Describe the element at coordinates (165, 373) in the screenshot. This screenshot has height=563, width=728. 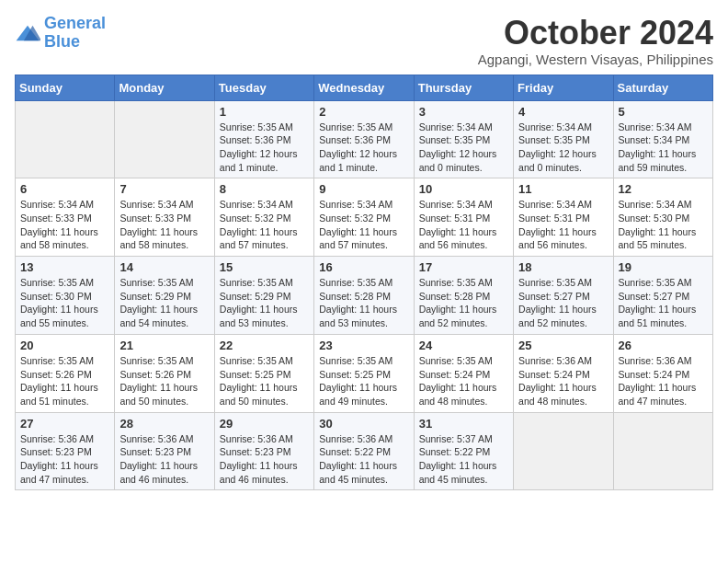
I see `calendar-cell: 21Sunrise: 5:35 AM Sunset: 5:26 PM Dayli…` at that location.